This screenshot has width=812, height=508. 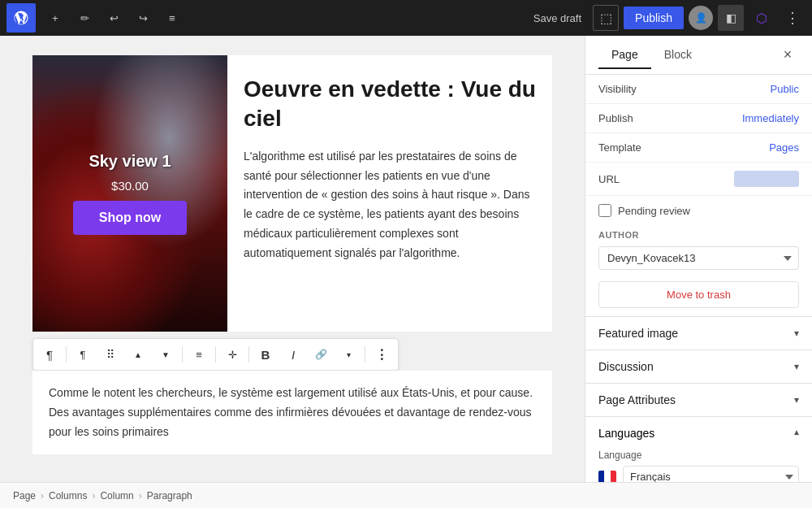 What do you see at coordinates (293, 354) in the screenshot?
I see `italic-button: I` at bounding box center [293, 354].